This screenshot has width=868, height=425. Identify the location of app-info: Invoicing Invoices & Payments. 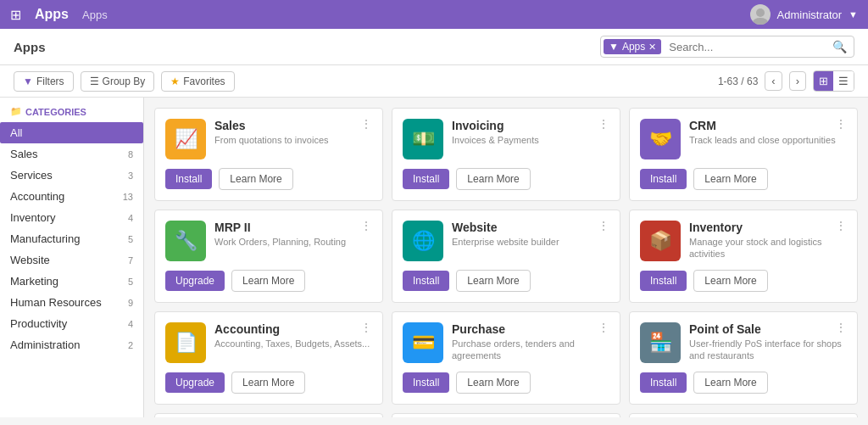
(531, 132).